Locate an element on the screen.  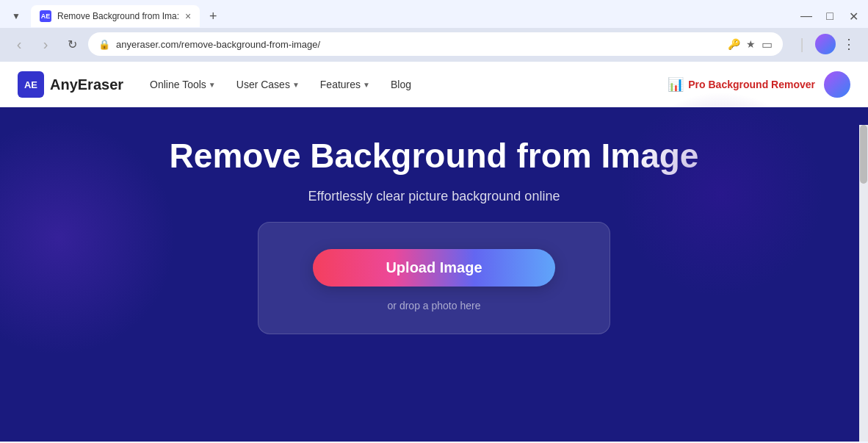
scrollbar-thumb is located at coordinates (864, 154).